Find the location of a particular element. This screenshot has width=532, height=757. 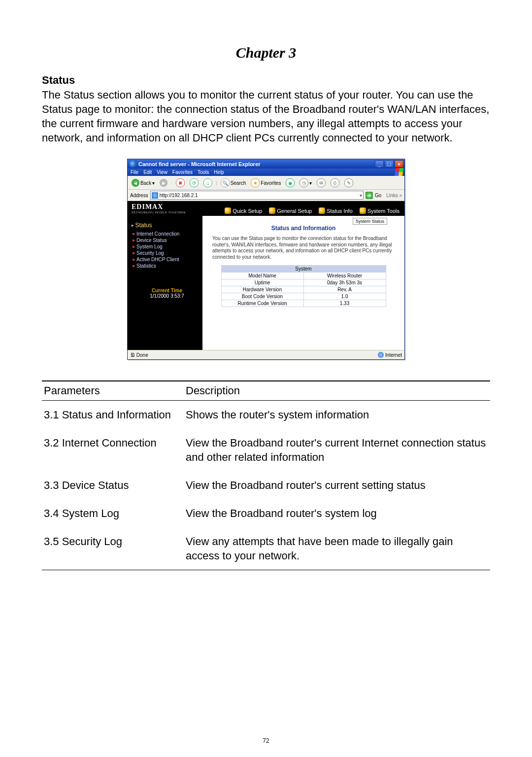

go-label: Go is located at coordinates (378, 195).